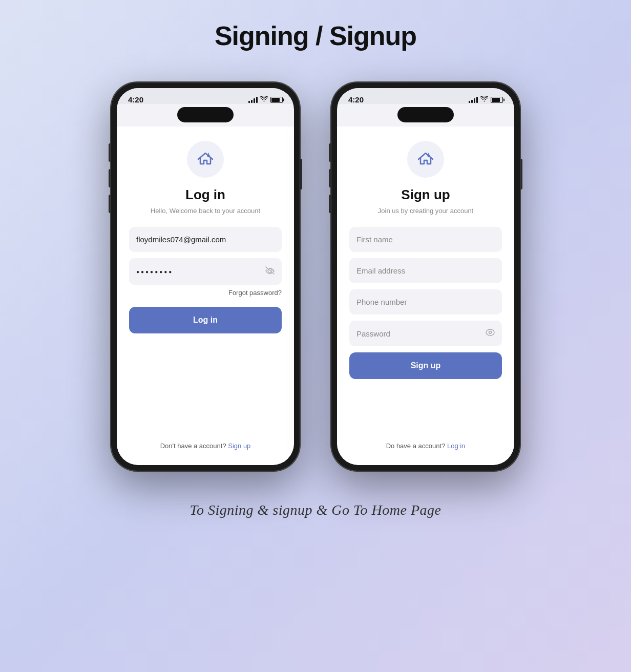 This screenshot has height=672, width=631. I want to click on battery-icon, so click(277, 100).